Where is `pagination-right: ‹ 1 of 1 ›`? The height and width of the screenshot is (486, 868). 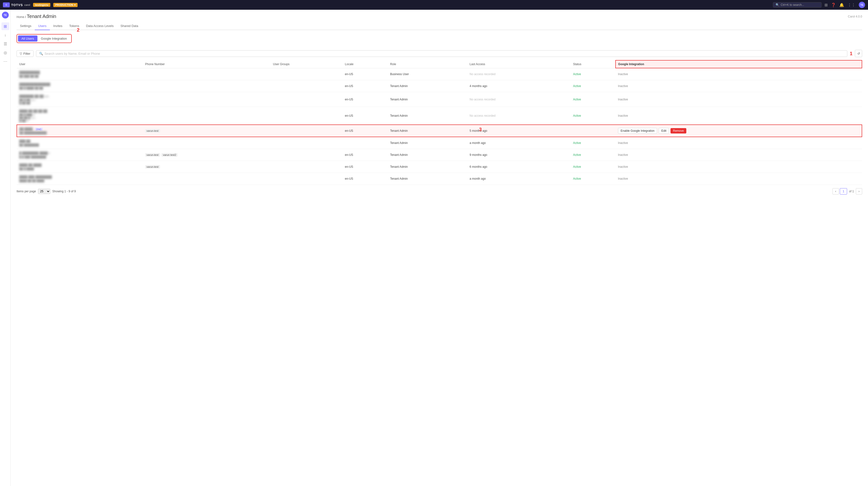
pagination-right: ‹ 1 of 1 › is located at coordinates (847, 191).